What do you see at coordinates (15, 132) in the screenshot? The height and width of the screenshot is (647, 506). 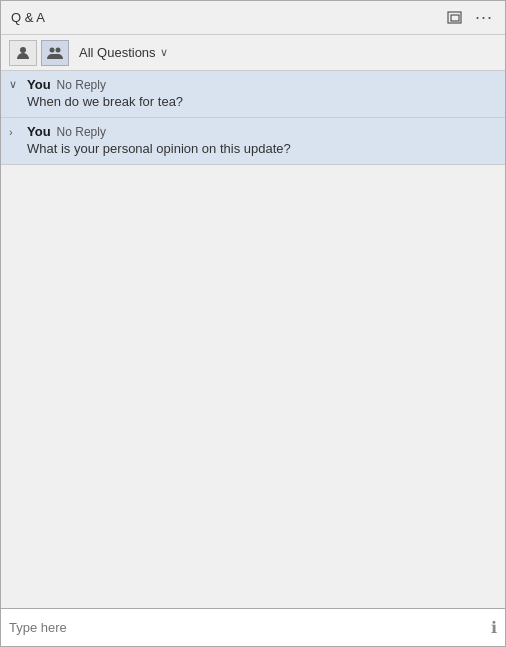 I see `expand-icon: ›` at bounding box center [15, 132].